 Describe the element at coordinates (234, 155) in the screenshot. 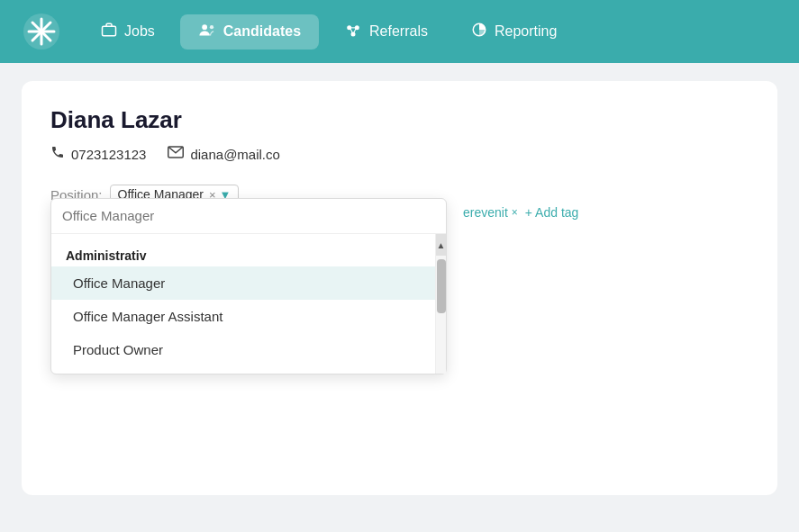

I see `email-address: diana@mail.co` at that location.